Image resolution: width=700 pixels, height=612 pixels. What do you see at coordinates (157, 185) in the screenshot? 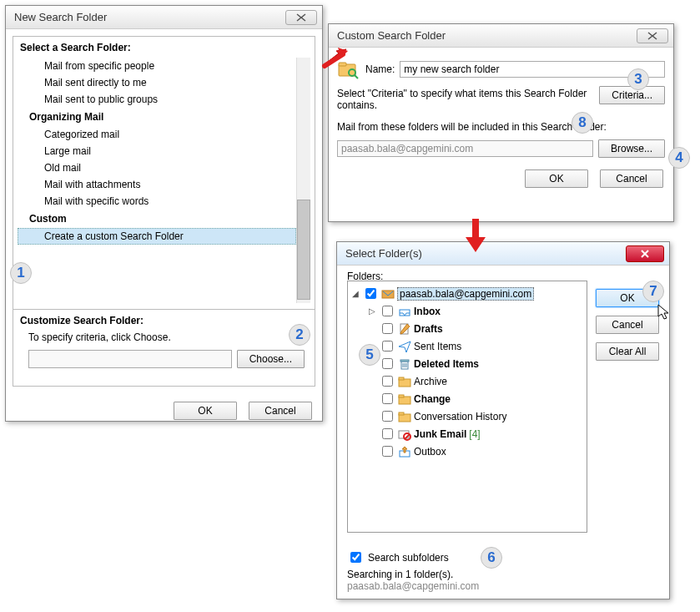
I see `list-item: Mail with attachments` at bounding box center [157, 185].